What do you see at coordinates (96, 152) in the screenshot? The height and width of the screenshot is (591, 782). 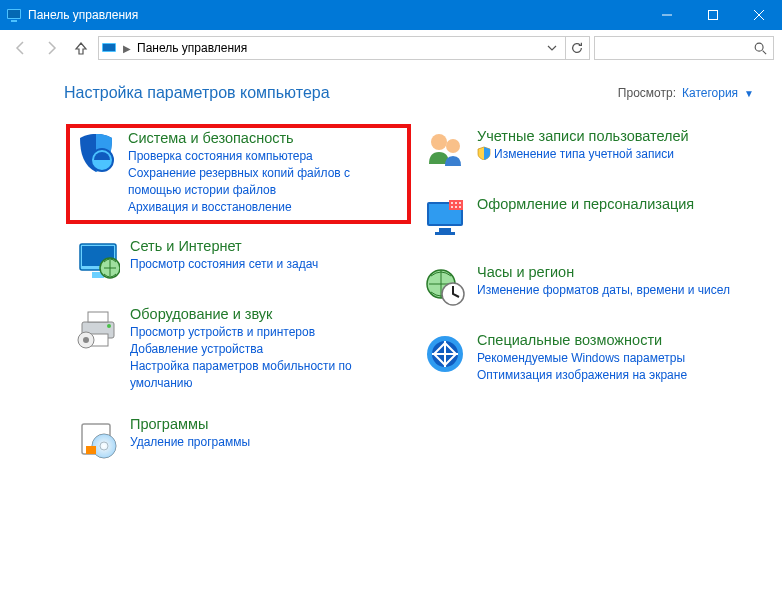 I see `shield-icon` at bounding box center [96, 152].